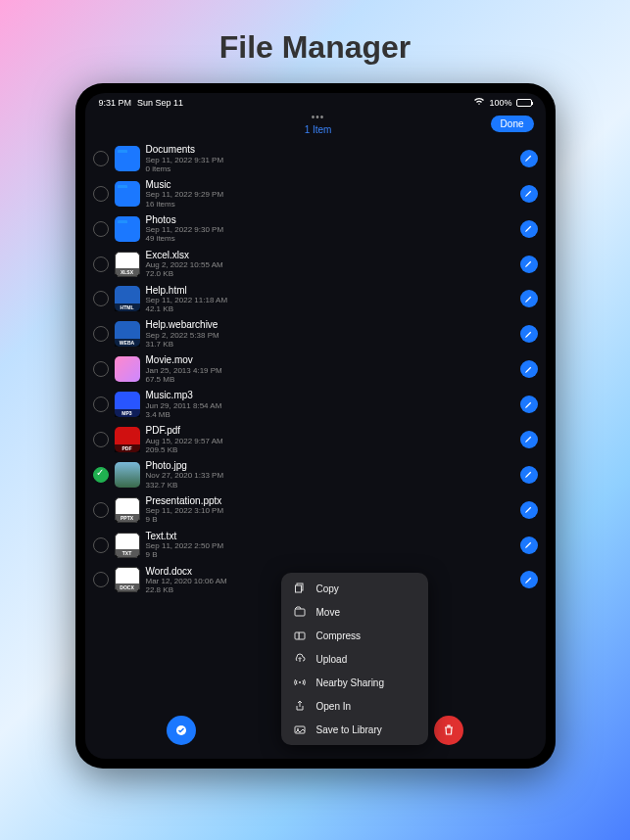 This screenshot has height=840, width=630. Describe the element at coordinates (330, 291) in the screenshot. I see `file-name: Help.html` at that location.